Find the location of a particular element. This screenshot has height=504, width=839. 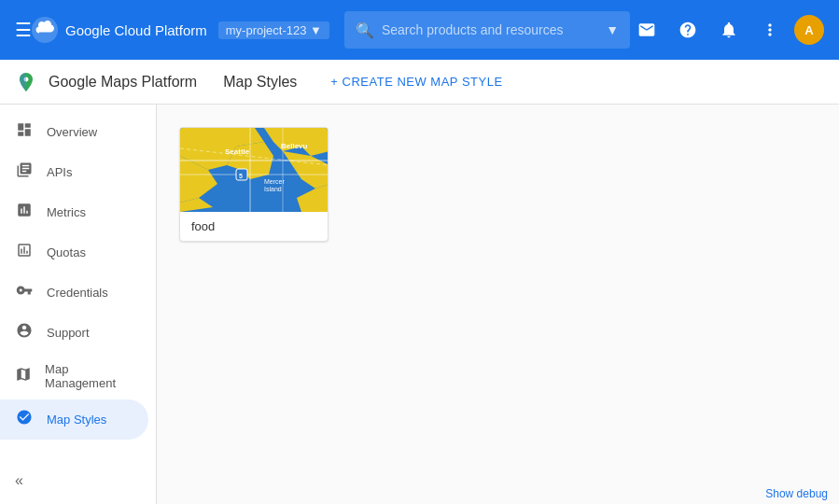

sidebar-item-credentials: Credentials is located at coordinates (75, 293).